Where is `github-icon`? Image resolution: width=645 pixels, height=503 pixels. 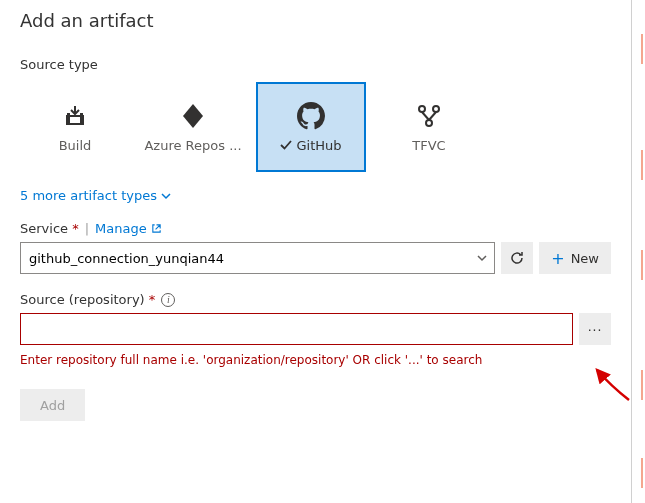 github-icon is located at coordinates (311, 116).